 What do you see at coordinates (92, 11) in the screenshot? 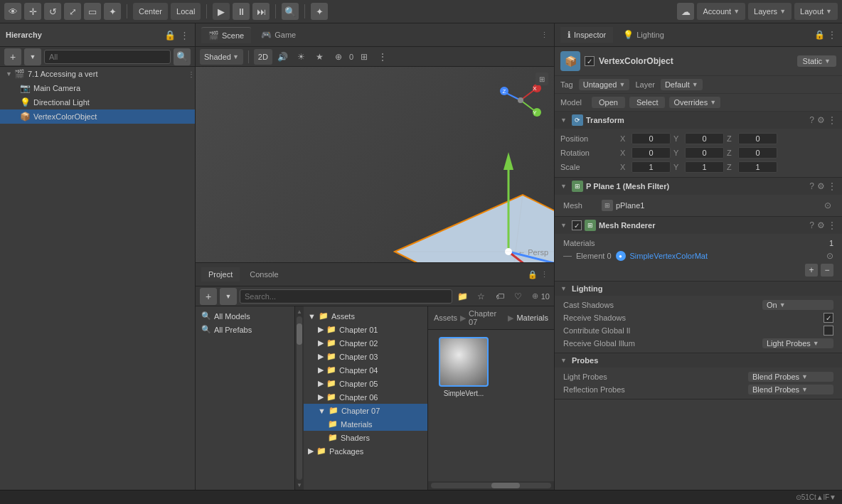
I see `rect-icon: ▭` at bounding box center [92, 11].